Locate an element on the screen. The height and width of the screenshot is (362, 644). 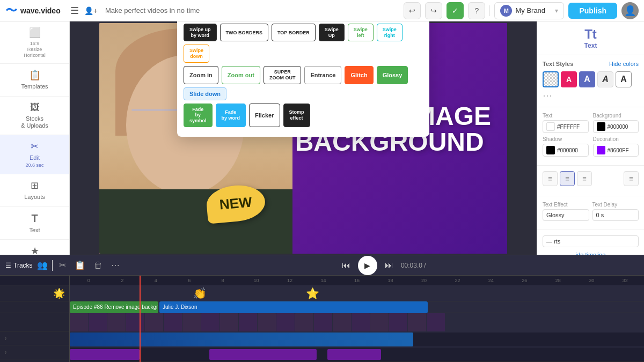
color-row-1: Text #FFFFFF Background #000000 is located at coordinates (590, 123).